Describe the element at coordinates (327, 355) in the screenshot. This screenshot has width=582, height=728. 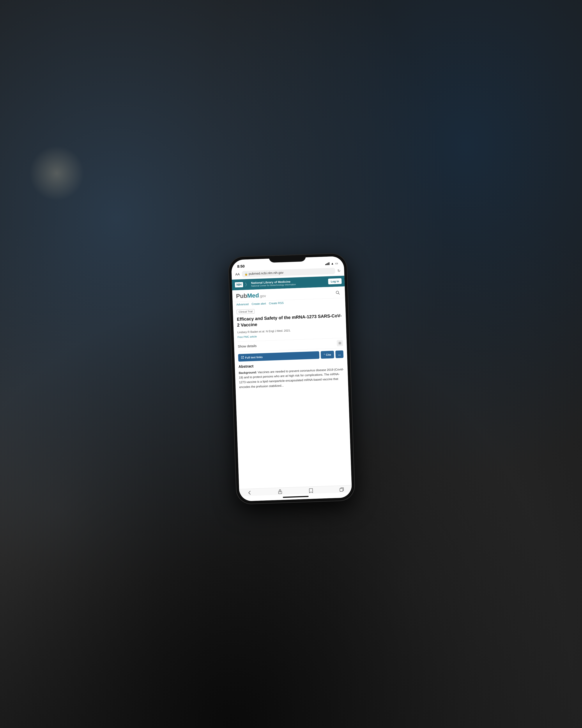
I see `cite-button: " Cite` at that location.